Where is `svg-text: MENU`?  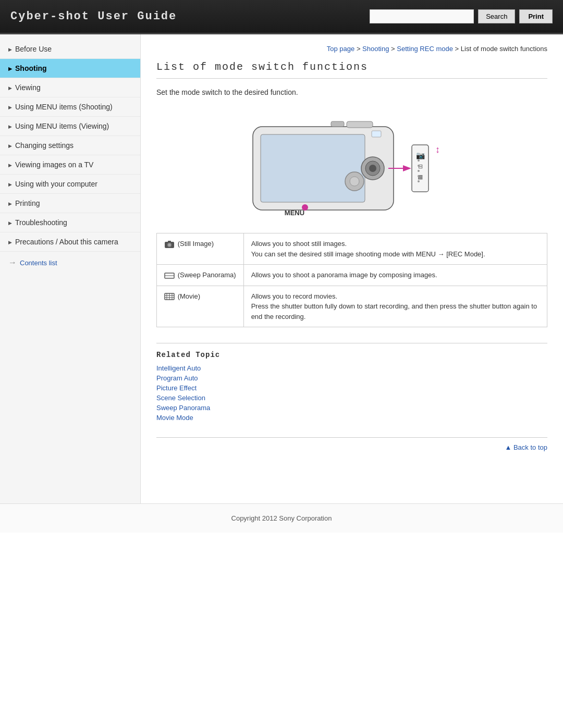 svg-text: MENU is located at coordinates (295, 213).